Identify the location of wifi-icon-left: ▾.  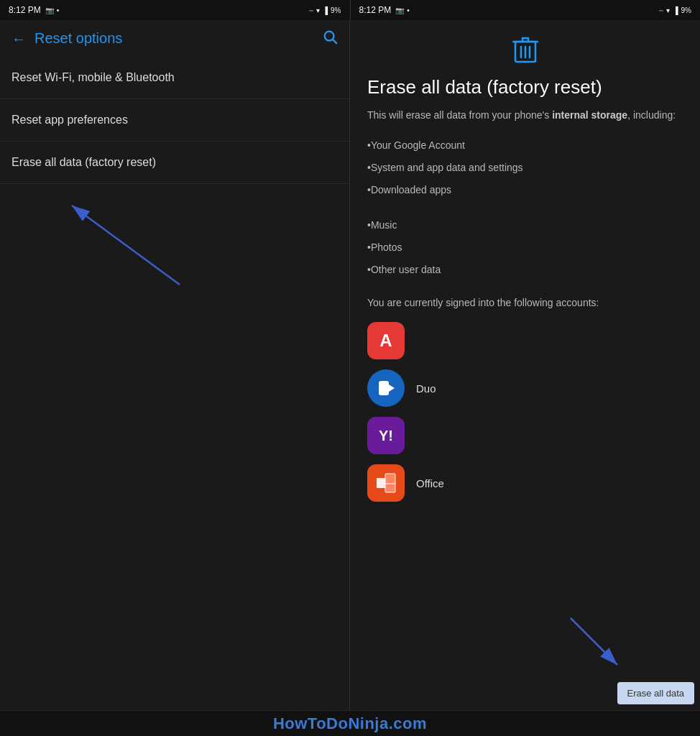
(318, 10).